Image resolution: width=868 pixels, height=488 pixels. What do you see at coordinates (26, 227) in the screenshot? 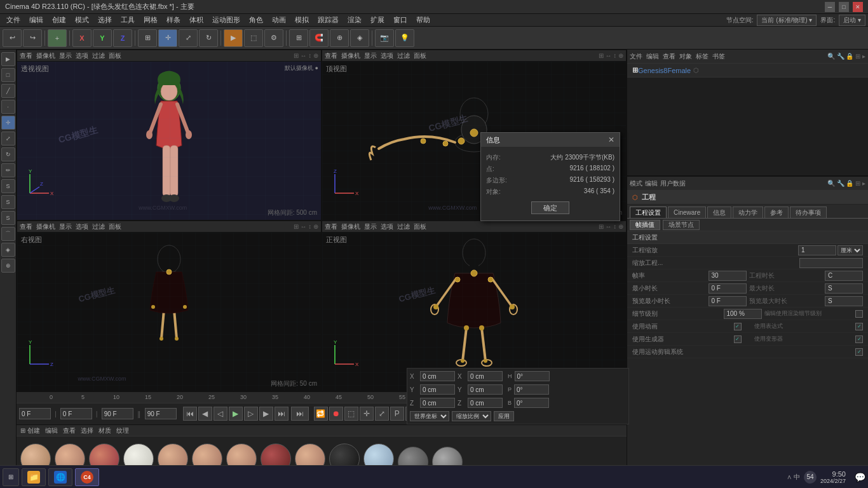
I see `vp3-view: 查看` at bounding box center [26, 227].